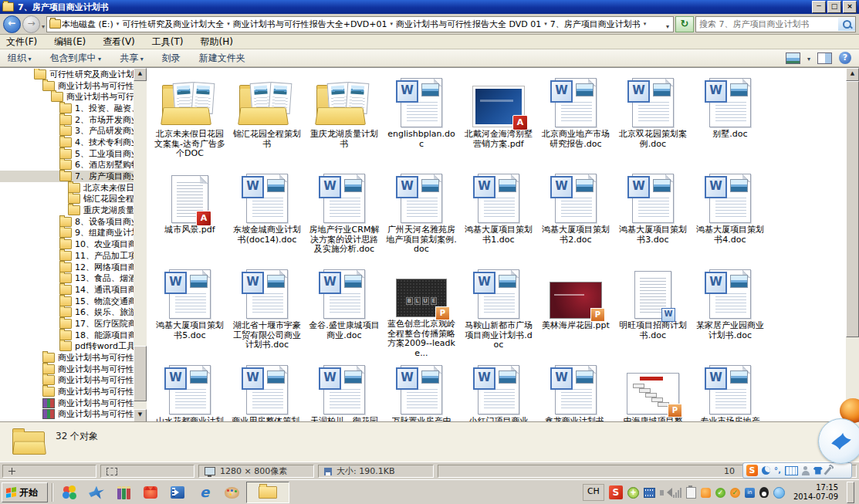 The height and width of the screenshot is (504, 859). What do you see at coordinates (96, 492) in the screenshot?
I see `bluebird-icon` at bounding box center [96, 492].